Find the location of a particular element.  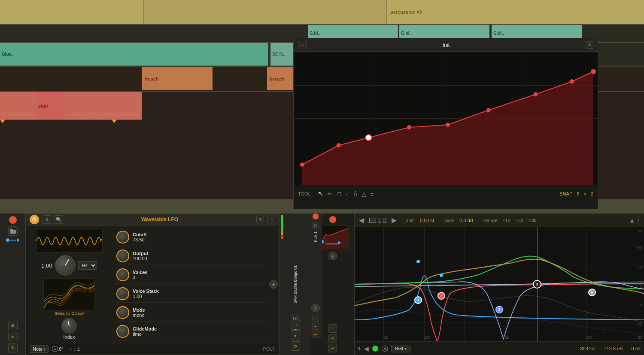

menu-btn: ≡ is located at coordinates (47, 220).